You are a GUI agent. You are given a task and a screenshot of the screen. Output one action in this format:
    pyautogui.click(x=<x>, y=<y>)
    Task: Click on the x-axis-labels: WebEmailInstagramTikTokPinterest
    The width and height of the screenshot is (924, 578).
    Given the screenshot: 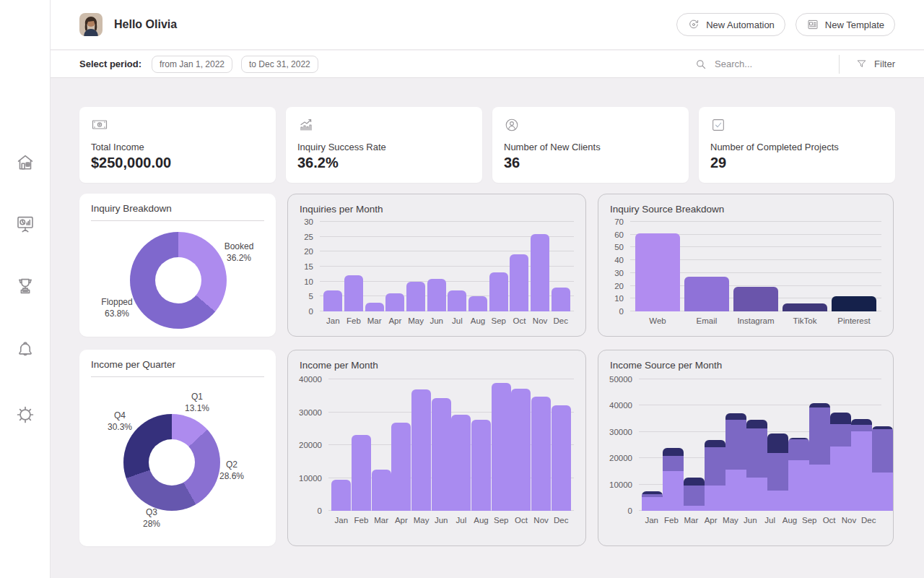 What is the action you would take?
    pyautogui.click(x=756, y=320)
    